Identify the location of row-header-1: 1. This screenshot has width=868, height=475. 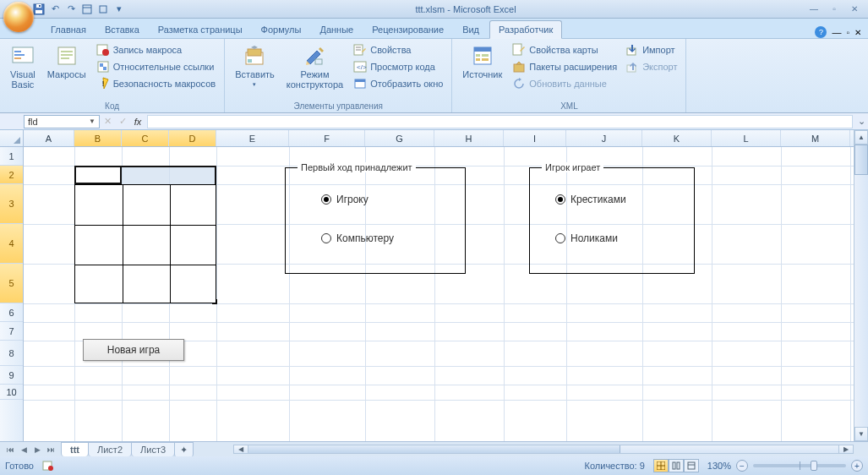
(12, 156).